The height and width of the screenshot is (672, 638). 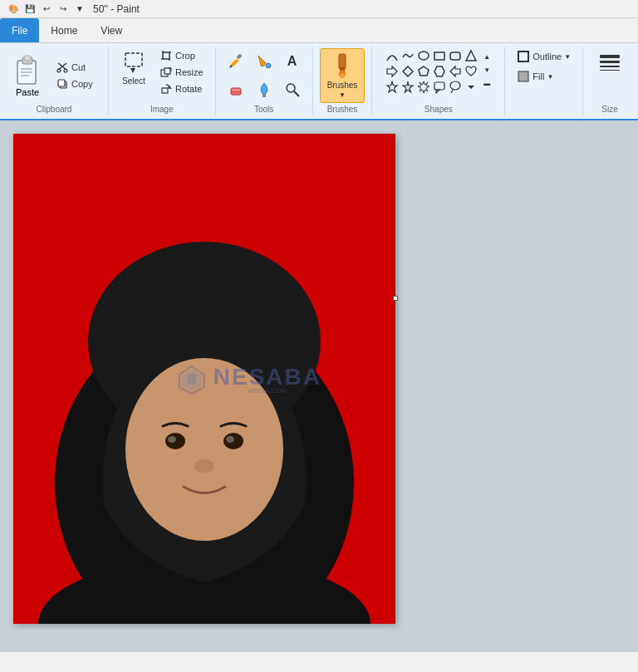 I want to click on fill-button2: Fill ▼, so click(x=543, y=76).